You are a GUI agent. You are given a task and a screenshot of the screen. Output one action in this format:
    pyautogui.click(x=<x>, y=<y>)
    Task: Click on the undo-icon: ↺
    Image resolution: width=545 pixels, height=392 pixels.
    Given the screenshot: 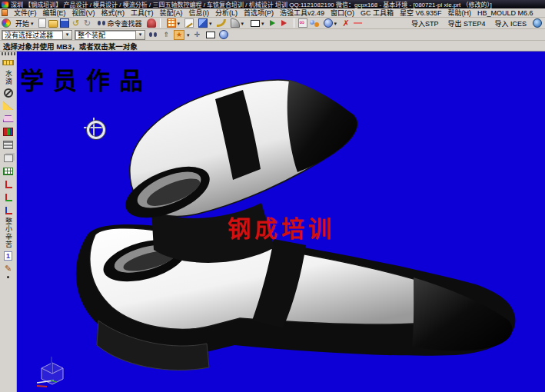 What is the action you would take?
    pyautogui.click(x=76, y=23)
    